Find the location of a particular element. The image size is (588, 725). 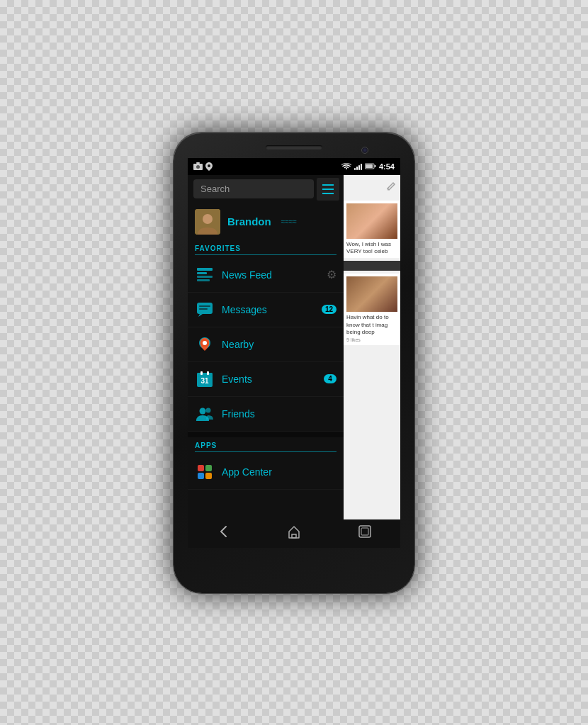

favorites-title: FAVORITES is located at coordinates (266, 248).